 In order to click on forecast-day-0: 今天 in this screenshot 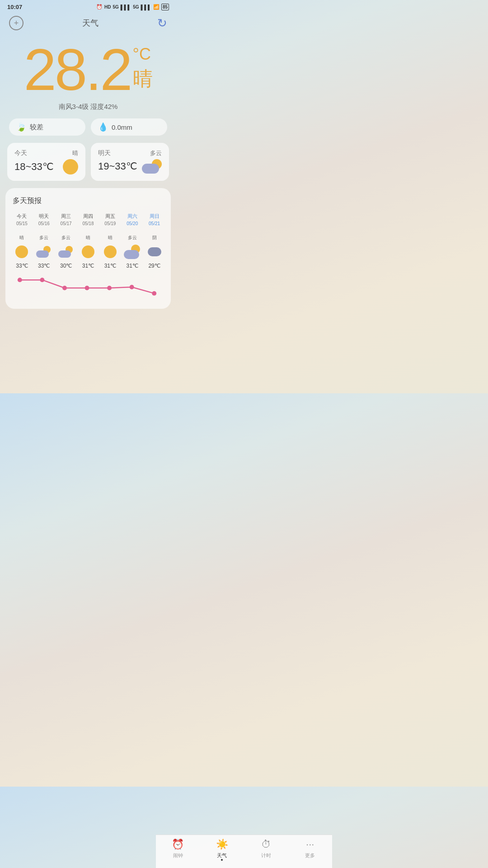, I will do `click(22, 216)`.